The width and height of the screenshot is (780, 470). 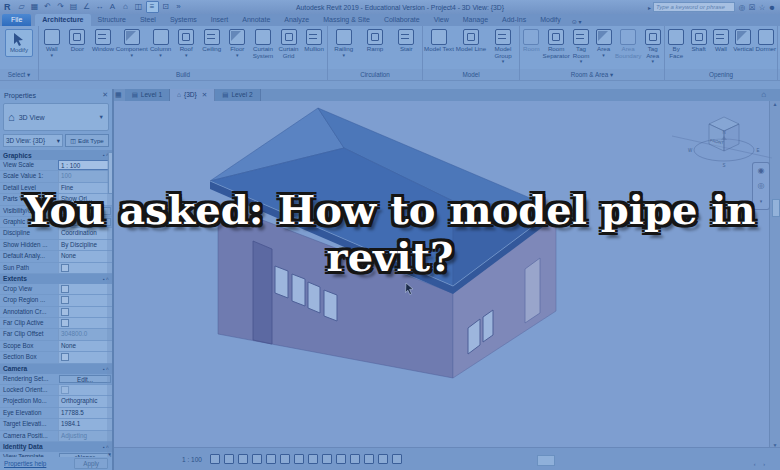 I want to click on search-expand-icon: ▸, so click(x=650, y=8).